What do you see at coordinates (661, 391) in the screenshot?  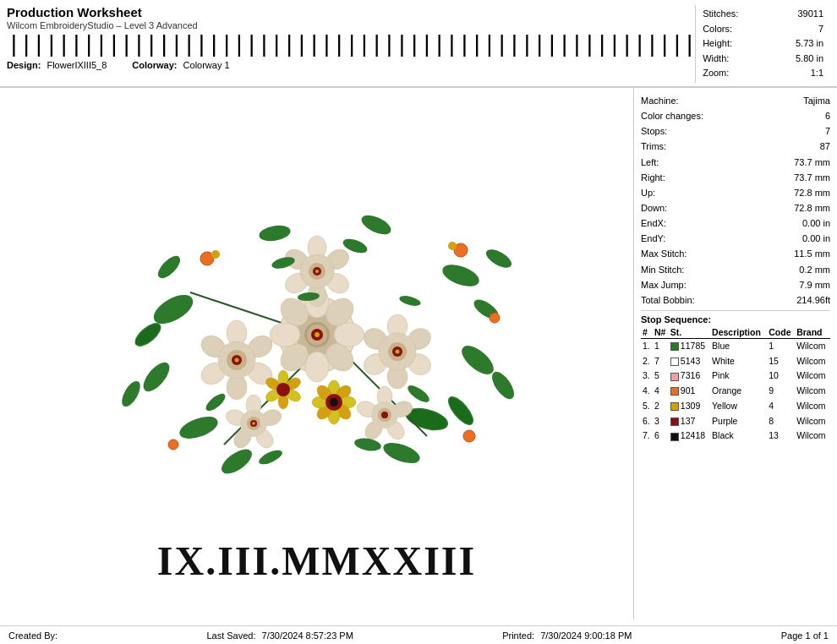 I see `cell-n: 4` at bounding box center [661, 391].